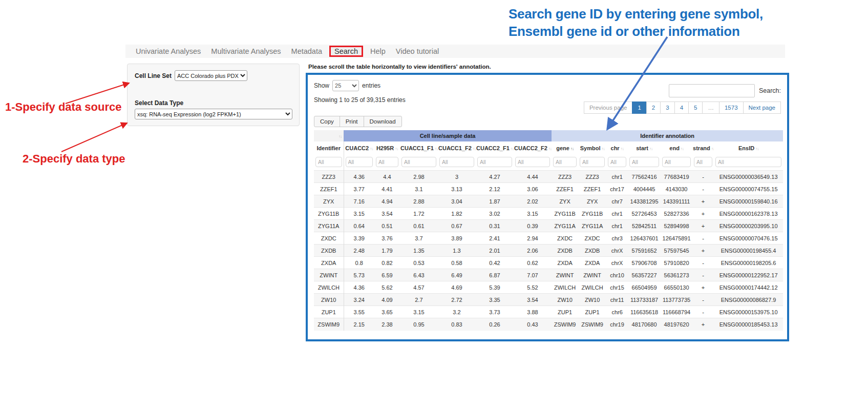 Image resolution: width=868 pixels, height=407 pixels. Describe the element at coordinates (533, 148) in the screenshot. I see `column-header-cuacc2-f2: CUACC2_F2↑↓` at that location.